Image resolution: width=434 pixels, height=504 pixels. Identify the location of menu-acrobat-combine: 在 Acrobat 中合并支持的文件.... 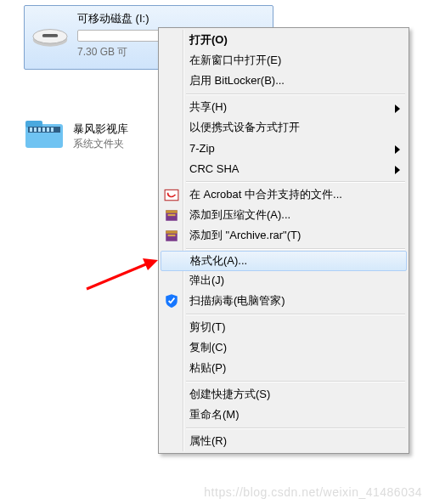
(284, 195).